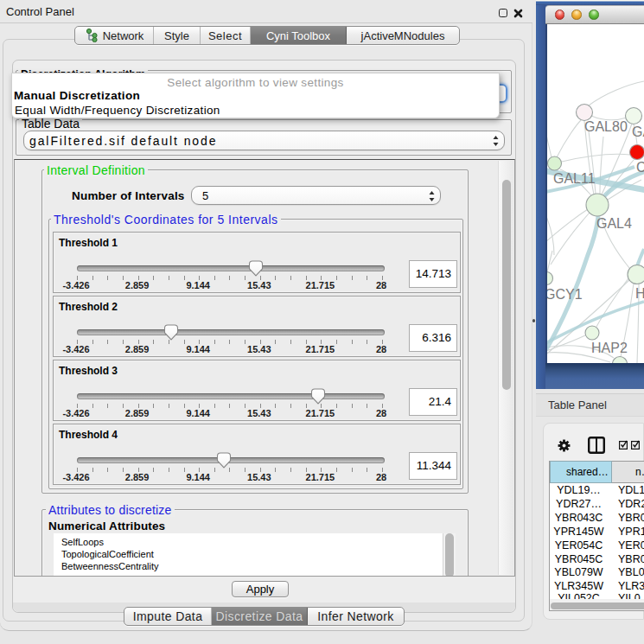  Describe the element at coordinates (614, 223) in the screenshot. I see `svg-text: GAL4` at that location.